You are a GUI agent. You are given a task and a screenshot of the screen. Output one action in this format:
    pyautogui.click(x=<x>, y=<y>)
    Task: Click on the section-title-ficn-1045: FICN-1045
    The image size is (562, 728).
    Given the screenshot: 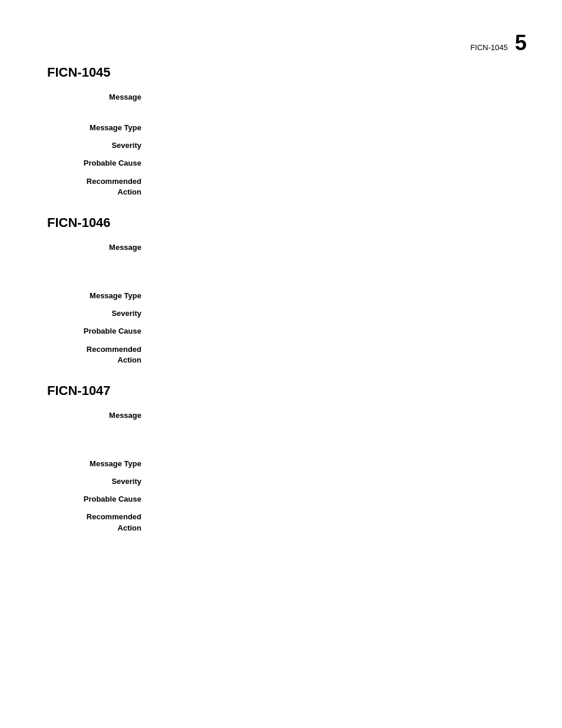 What is the action you would take?
    pyautogui.click(x=281, y=73)
    